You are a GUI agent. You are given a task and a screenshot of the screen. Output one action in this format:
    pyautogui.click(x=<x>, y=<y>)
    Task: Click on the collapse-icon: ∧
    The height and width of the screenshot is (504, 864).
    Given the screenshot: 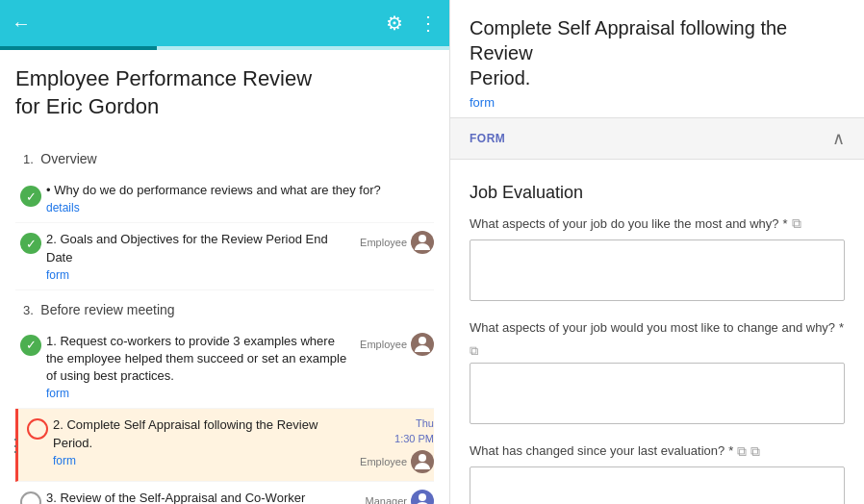 What is the action you would take?
    pyautogui.click(x=839, y=139)
    